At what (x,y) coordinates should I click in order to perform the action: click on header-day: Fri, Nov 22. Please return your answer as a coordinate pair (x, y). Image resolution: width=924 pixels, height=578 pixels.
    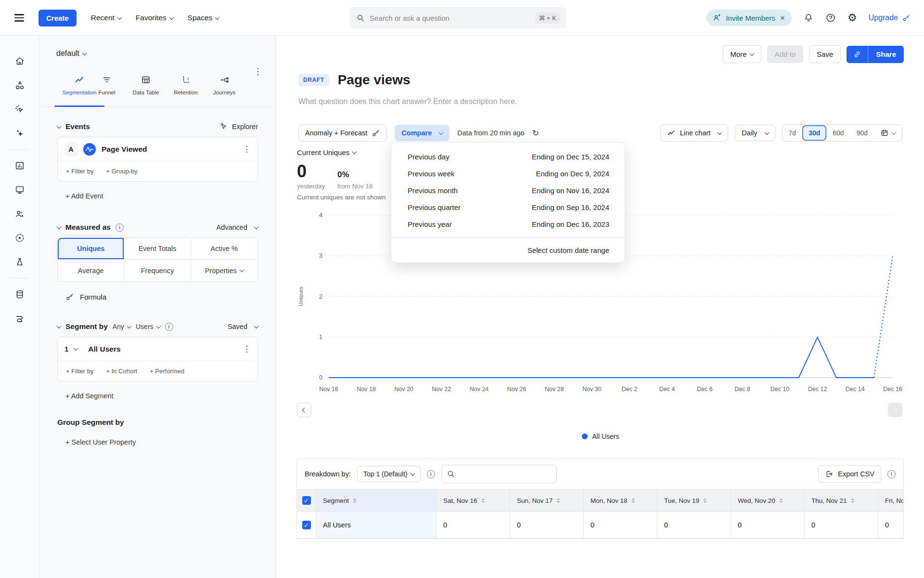
    Looking at the image, I should click on (891, 500).